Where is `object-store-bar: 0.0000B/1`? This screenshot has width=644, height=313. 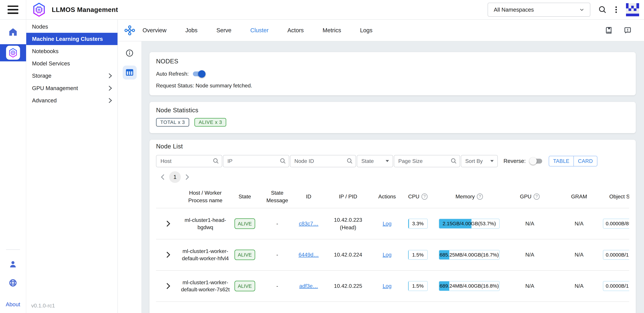
object-store-bar: 0.0000B/1 is located at coordinates (616, 286).